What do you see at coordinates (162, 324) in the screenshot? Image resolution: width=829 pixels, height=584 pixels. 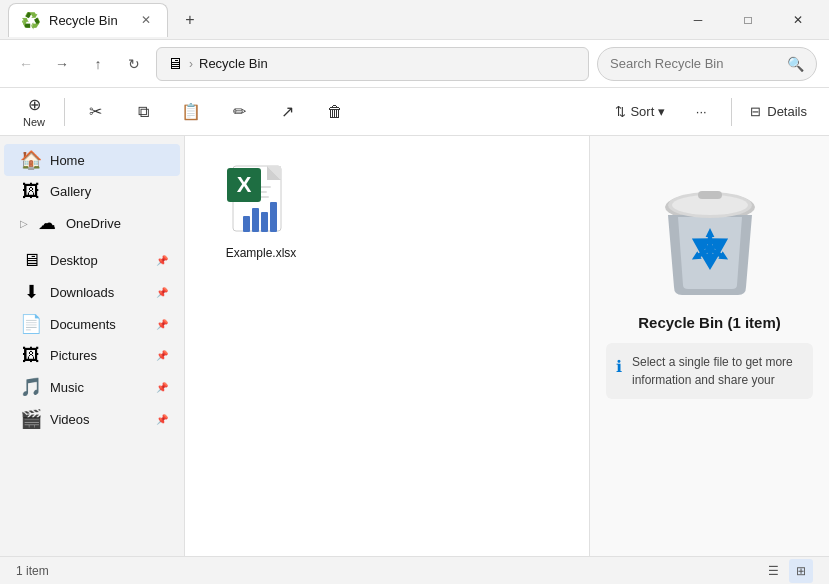 I see `documents-pin-icon: 📌` at bounding box center [162, 324].